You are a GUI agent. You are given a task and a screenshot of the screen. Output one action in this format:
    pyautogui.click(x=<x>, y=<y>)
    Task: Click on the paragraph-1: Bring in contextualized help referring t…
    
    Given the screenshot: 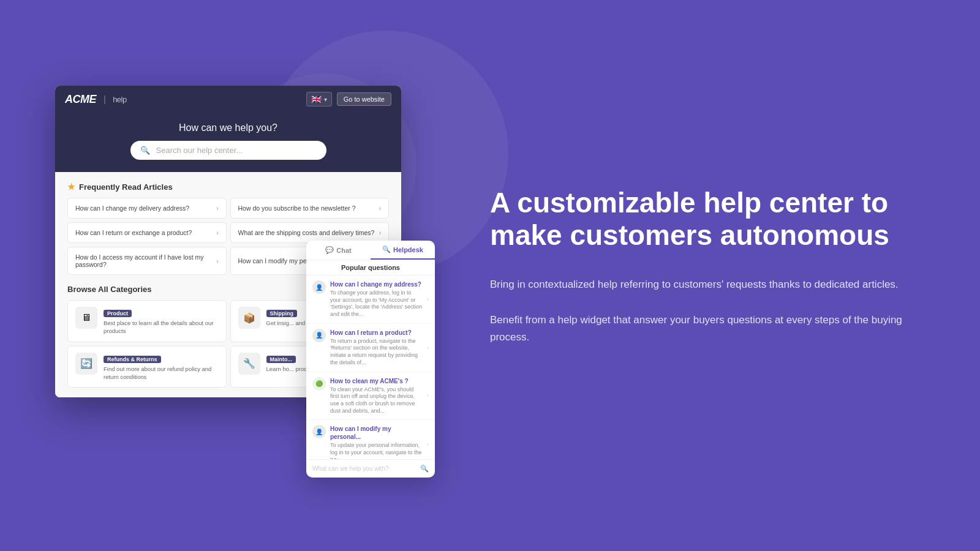 What is the action you would take?
    pyautogui.click(x=710, y=285)
    